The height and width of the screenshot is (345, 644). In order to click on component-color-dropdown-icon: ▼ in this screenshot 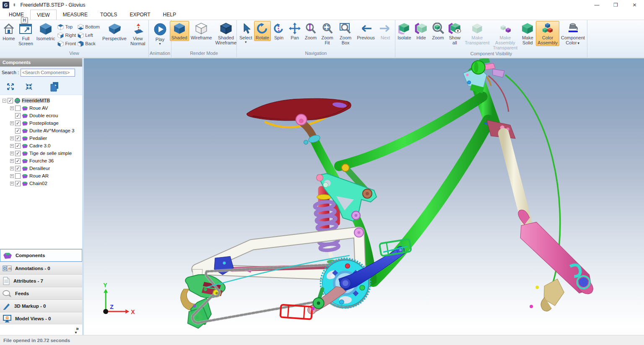, I will do `click(579, 44)`.